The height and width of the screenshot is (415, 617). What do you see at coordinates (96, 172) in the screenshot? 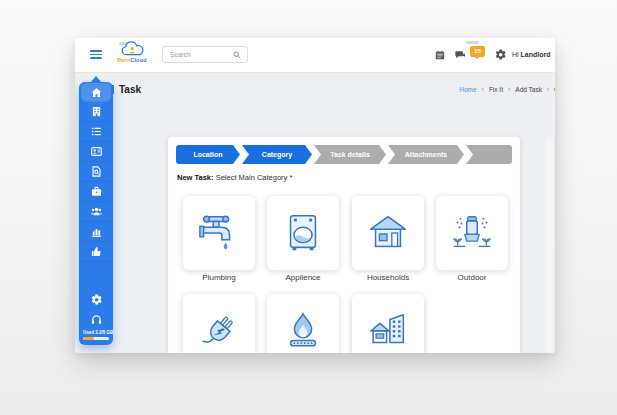
I see `document-search-icon` at bounding box center [96, 172].